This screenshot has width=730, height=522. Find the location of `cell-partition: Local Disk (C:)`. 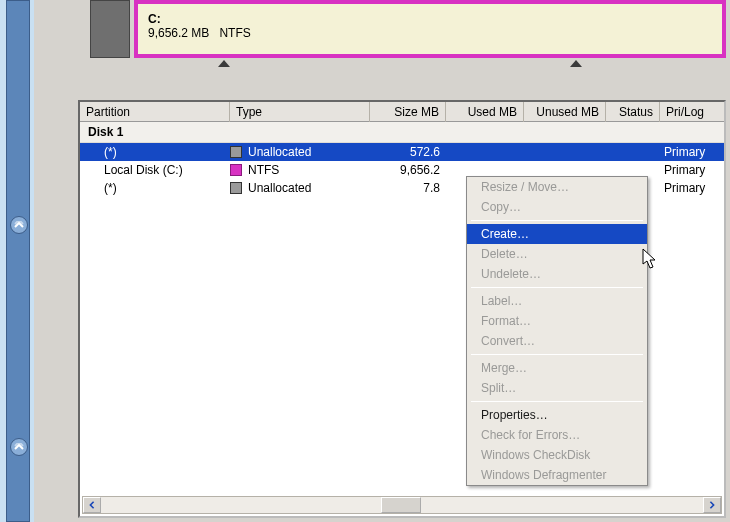

cell-partition: Local Disk (C:) is located at coordinates (155, 170).